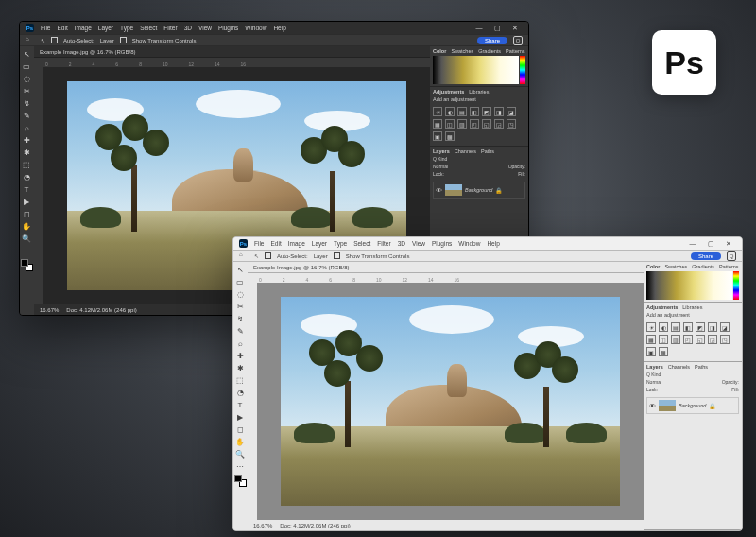  Describe the element at coordinates (30, 41) in the screenshot. I see `home-icon: ⌂` at that location.